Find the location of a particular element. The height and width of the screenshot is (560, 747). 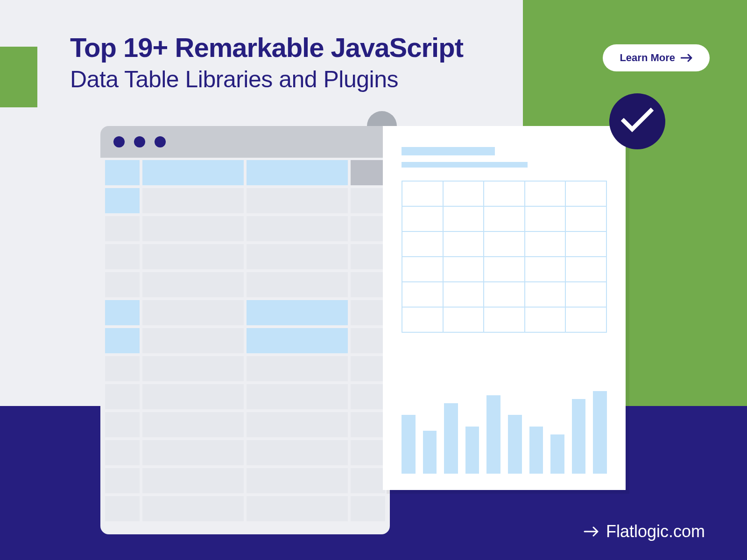

checkmark-icon is located at coordinates (637, 121).